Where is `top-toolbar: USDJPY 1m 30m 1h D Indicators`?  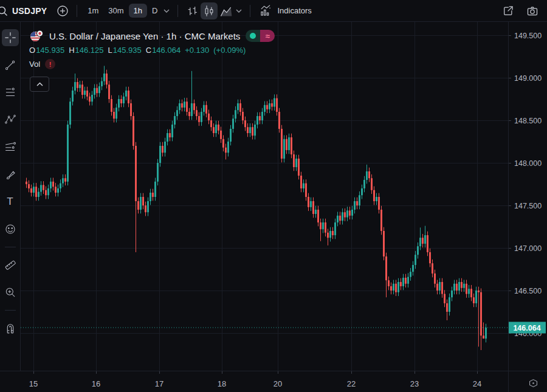
top-toolbar: USDJPY 1m 30m 1h D Indicators is located at coordinates (274, 11).